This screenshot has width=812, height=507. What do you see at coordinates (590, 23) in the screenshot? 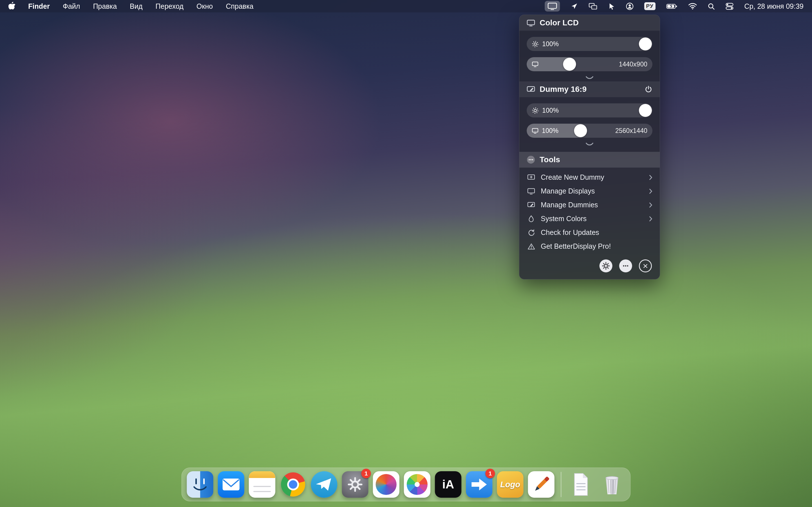
I see `display-section-color-lcd: Color LCD` at bounding box center [590, 23].